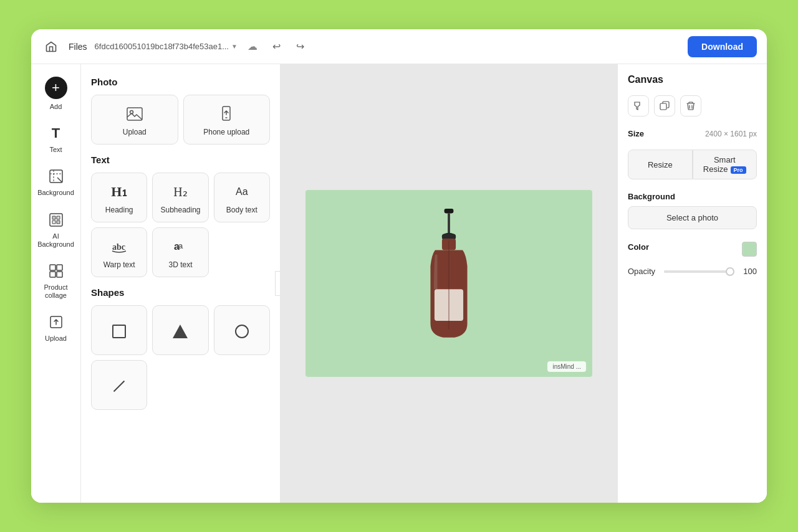 This screenshot has width=798, height=532. Describe the element at coordinates (135, 132) in the screenshot. I see `upload-photo-label: Upload` at that location.